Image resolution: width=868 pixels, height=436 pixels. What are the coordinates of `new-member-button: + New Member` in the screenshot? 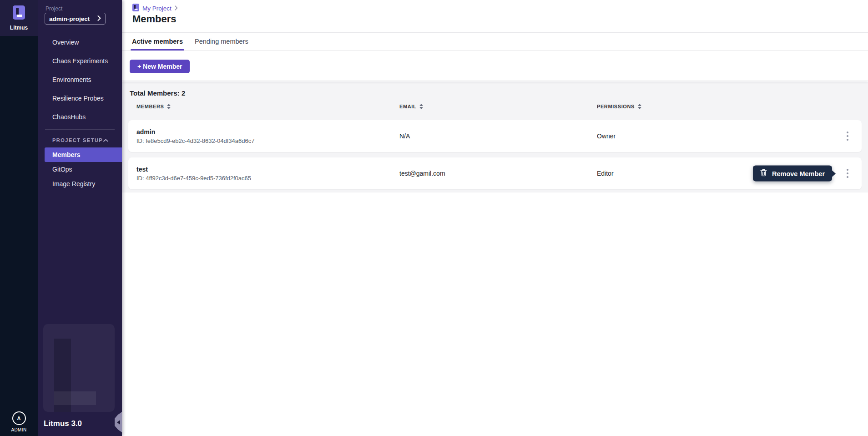 It's located at (160, 66).